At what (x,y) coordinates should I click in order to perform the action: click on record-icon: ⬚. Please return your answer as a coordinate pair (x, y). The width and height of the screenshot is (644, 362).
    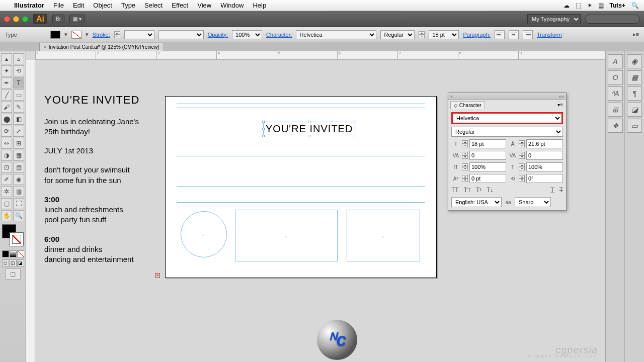
    Looking at the image, I should click on (579, 6).